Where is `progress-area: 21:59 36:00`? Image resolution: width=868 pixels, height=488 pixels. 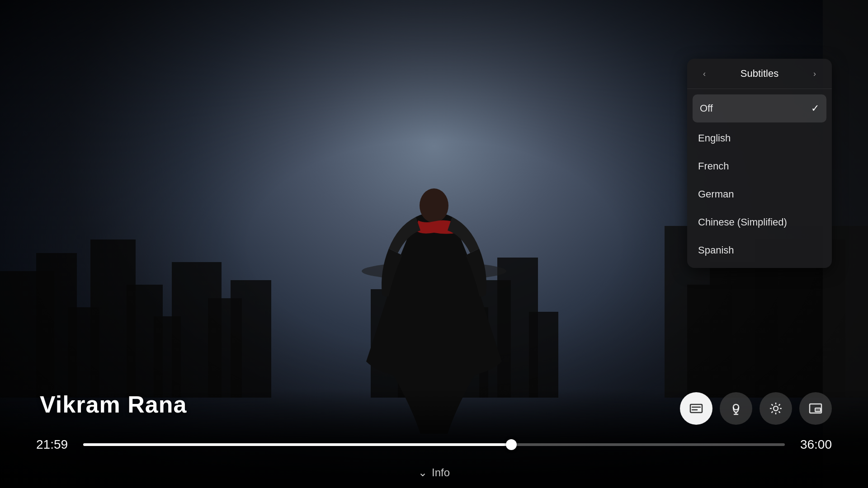
progress-area: 21:59 36:00 is located at coordinates (434, 445).